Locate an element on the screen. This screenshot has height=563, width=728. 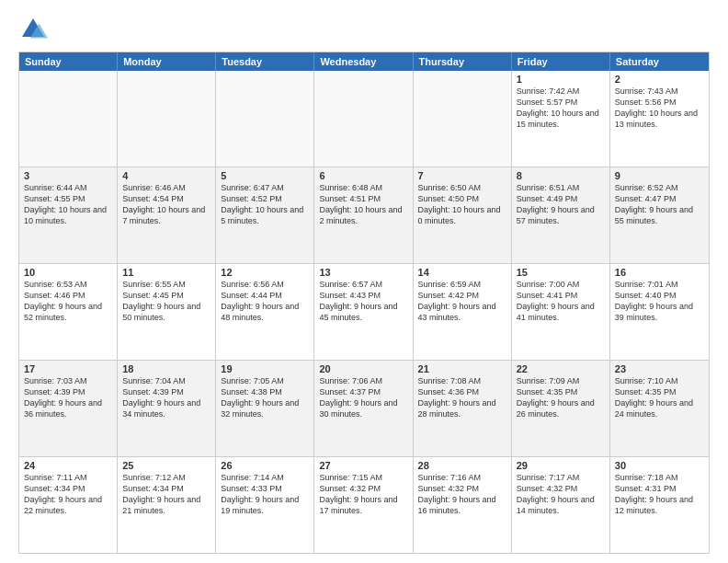
calendar-cell: 24Sunrise: 7:11 AM Sunset: 4:34 PM Dayli… is located at coordinates (68, 505).